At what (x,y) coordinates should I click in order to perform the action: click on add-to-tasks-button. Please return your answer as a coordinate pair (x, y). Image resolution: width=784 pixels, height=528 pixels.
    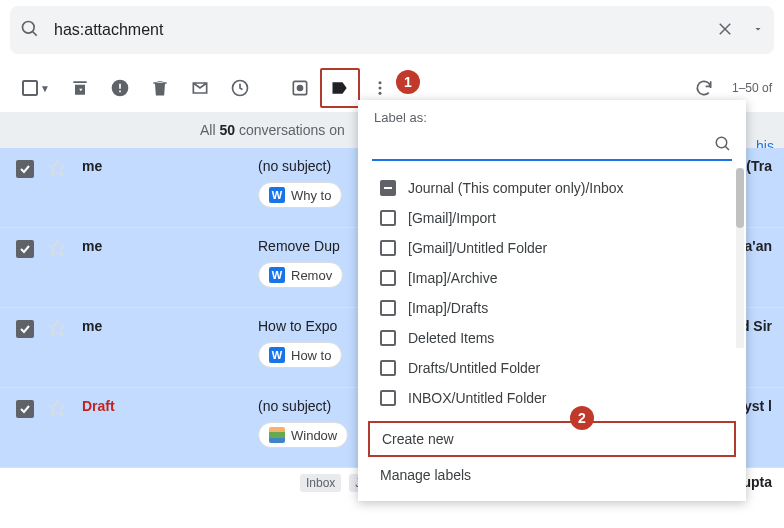
    Looking at the image, I should click on (300, 88).